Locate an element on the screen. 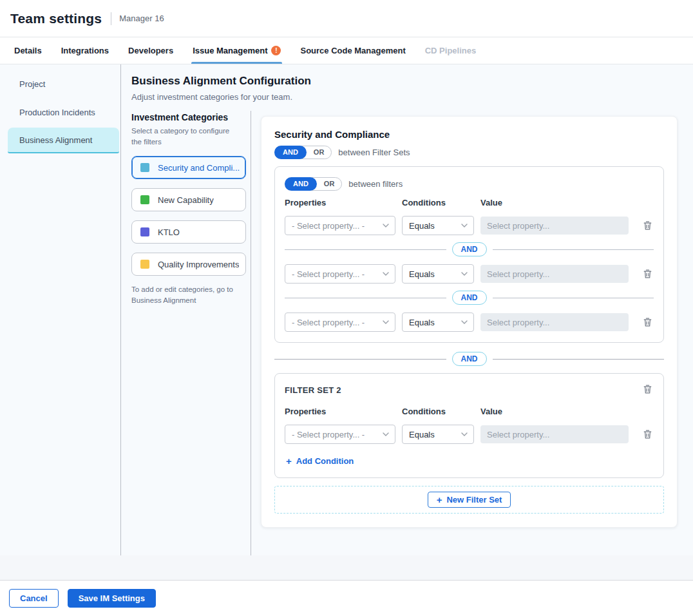 This screenshot has height=616, width=693. page-title: Team settings is located at coordinates (56, 19).